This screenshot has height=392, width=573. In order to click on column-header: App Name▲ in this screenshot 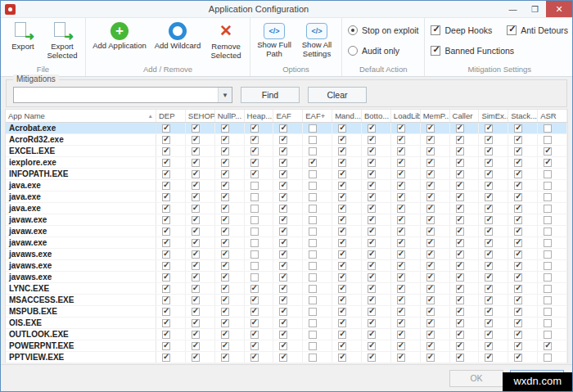, I will do `click(81, 116)`.